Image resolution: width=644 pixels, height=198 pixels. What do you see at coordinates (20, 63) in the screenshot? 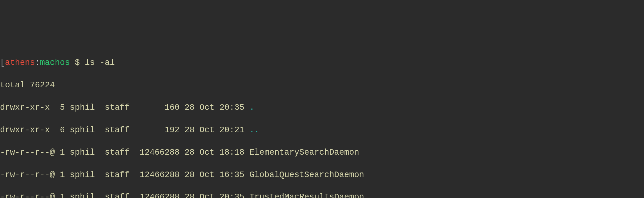
I see `prompt-host: athens` at bounding box center [20, 63].